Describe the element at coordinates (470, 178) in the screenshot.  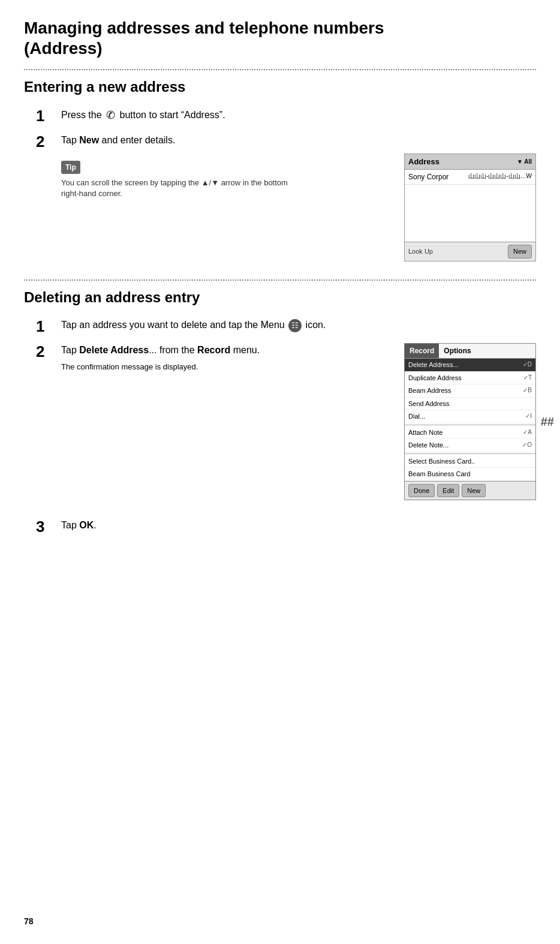
I see `addr-row-1: Sony Corpor 山山山-山山山-山山…W` at that location.